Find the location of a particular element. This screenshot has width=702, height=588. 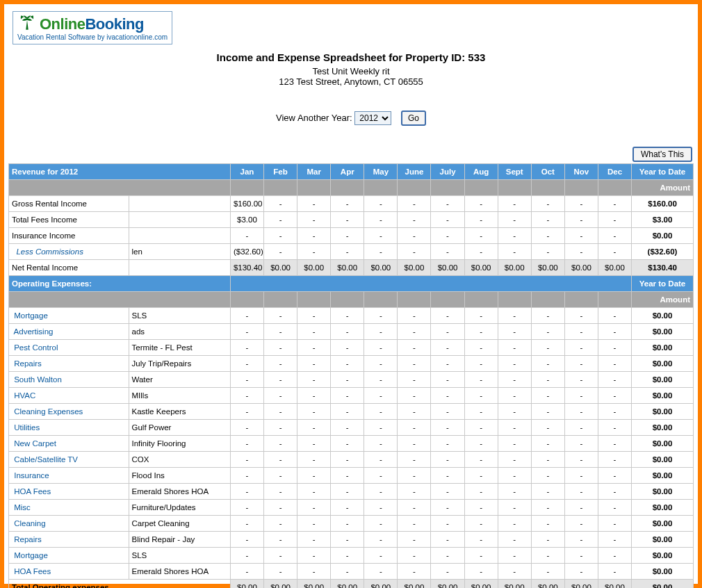

expense-row-vendor: Infinity Flooring is located at coordinates (179, 443).